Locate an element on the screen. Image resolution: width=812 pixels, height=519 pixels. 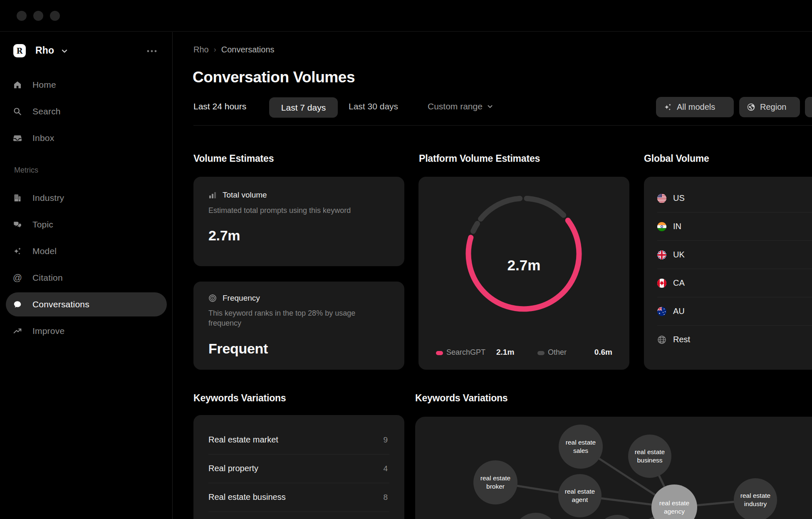
country-code: UK is located at coordinates (679, 255).